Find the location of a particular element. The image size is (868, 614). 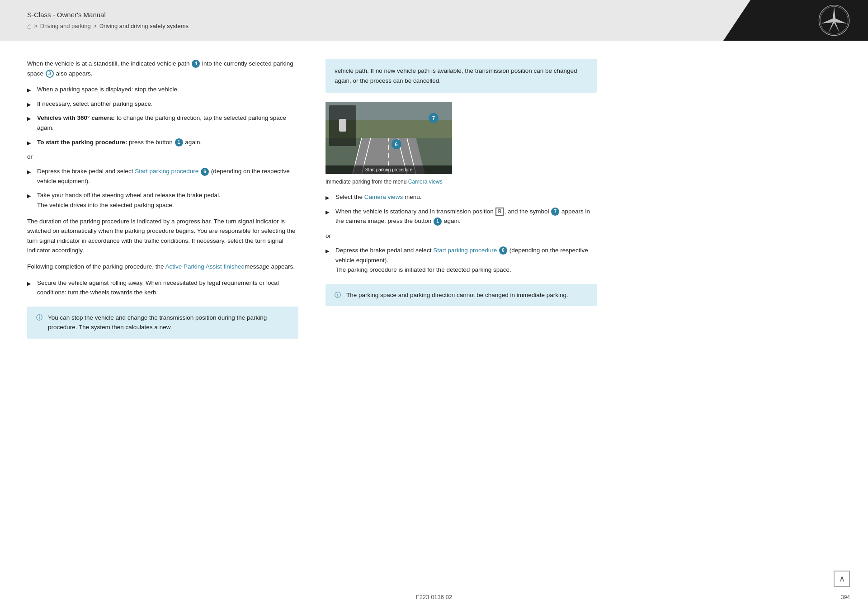

manual-title: S-Class - Owner's Manual is located at coordinates (362, 14).